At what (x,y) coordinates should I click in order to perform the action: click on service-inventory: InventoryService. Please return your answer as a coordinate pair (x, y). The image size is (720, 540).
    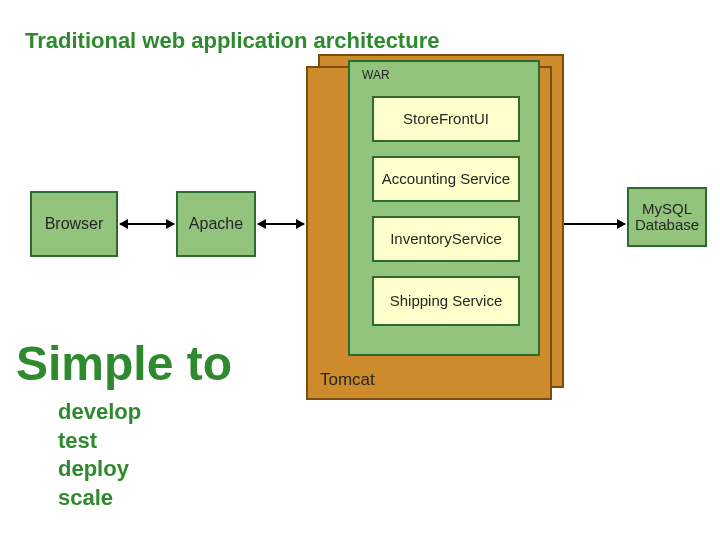
    Looking at the image, I should click on (446, 239).